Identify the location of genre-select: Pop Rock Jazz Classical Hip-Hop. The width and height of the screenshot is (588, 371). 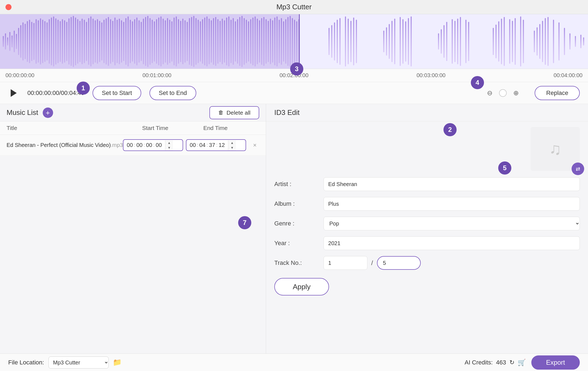
(452, 224).